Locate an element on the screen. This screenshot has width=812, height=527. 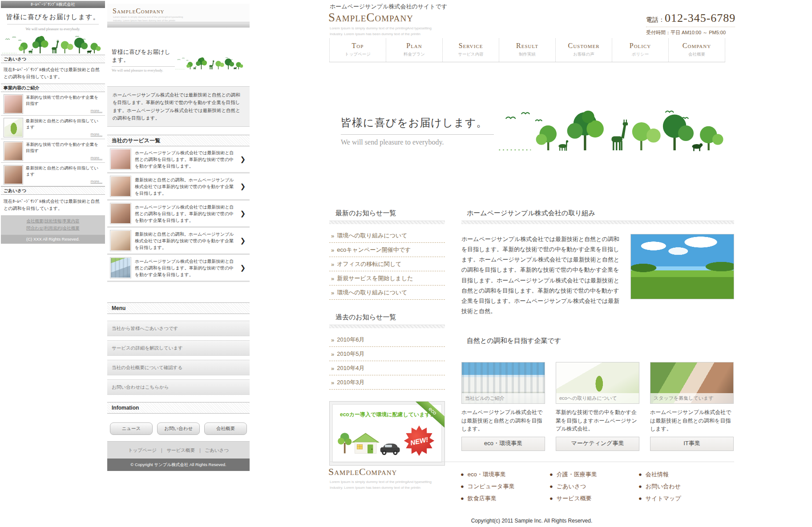
phone-block: 電話：012-345-6789 受付時間：平日 AM10:00 ～ PM5:00 is located at coordinates (691, 24).